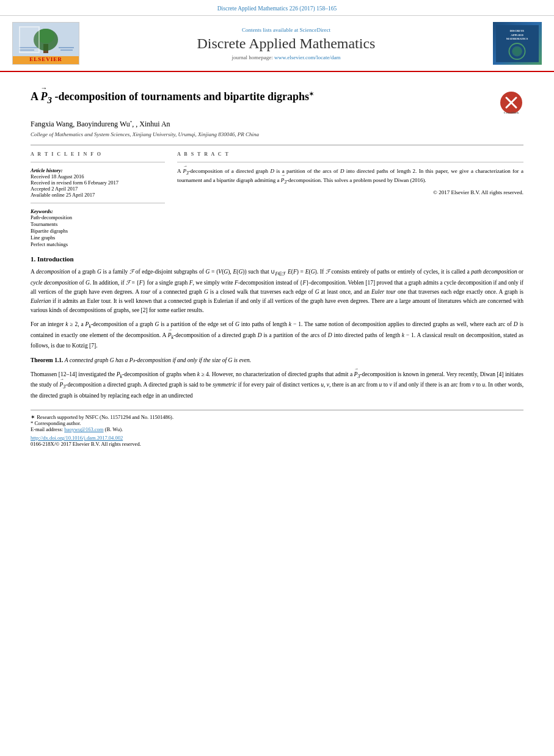 This screenshot has width=554, height=756. Describe the element at coordinates (277, 134) in the screenshot. I see `affiliation: College of Mathematics and System Scienc…` at that location.